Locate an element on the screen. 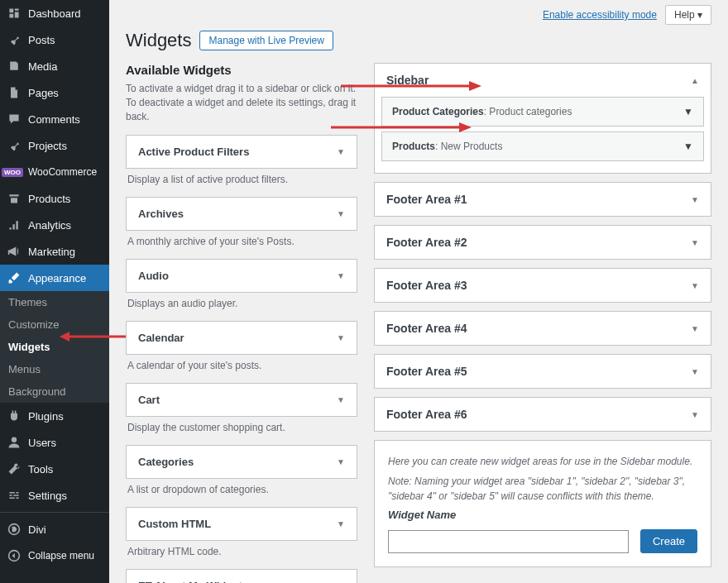 This screenshot has height=583, width=728. available-widget: Audio▼ is located at coordinates (242, 276).